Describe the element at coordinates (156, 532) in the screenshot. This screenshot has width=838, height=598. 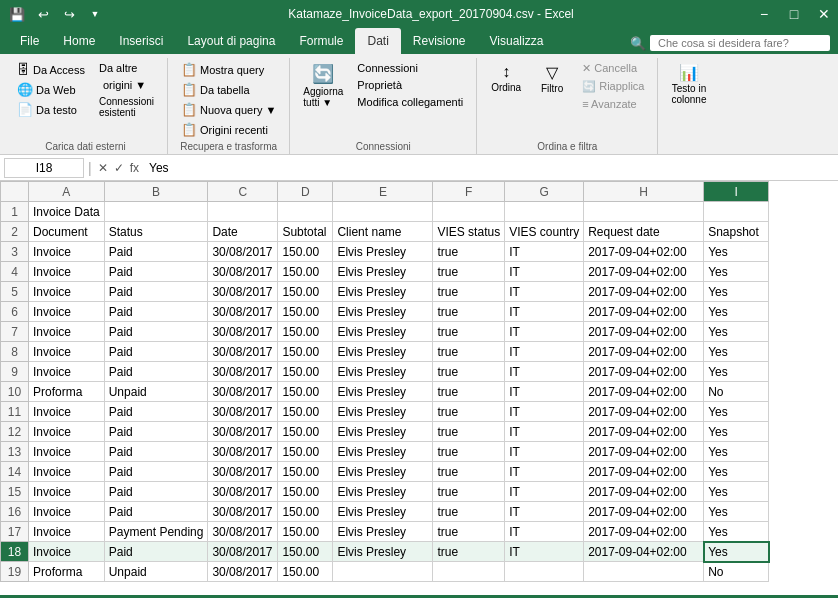
I see `cell: Payment Pending` at that location.